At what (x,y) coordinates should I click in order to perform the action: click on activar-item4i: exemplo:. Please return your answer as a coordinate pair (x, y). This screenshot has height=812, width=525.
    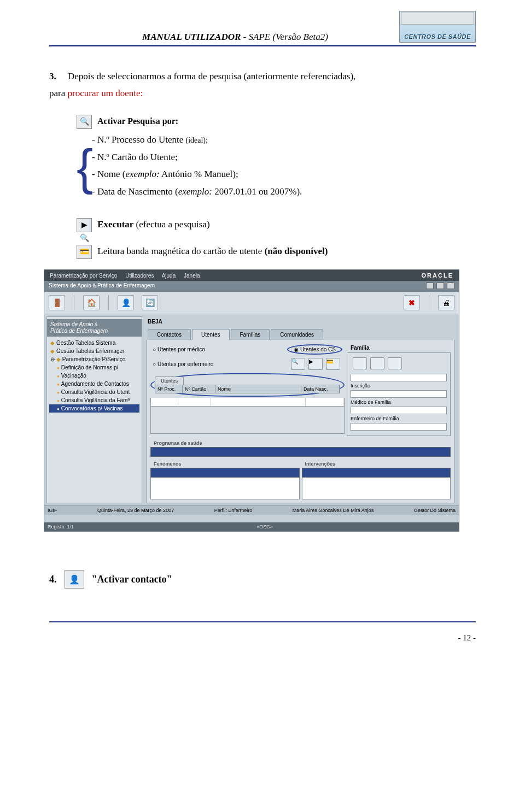
    Looking at the image, I should click on (195, 191).